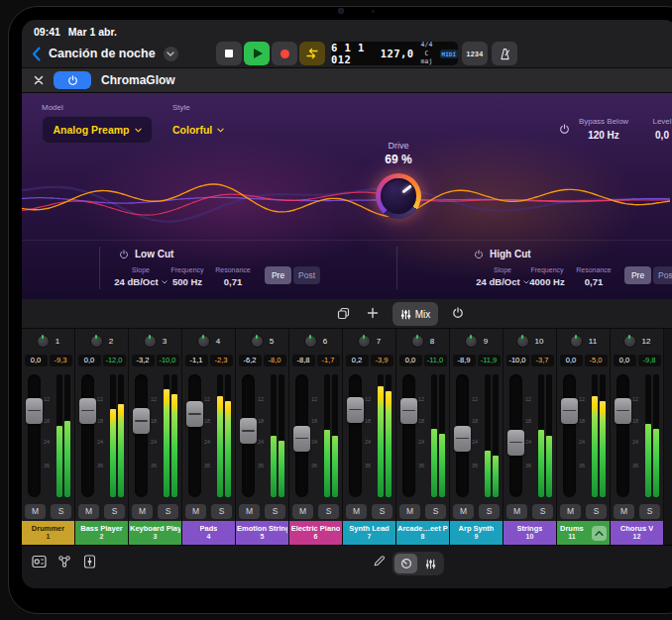 The image size is (672, 620). Describe the element at coordinates (222, 361) in the screenshot. I see `peak-value: -2,3` at that location.